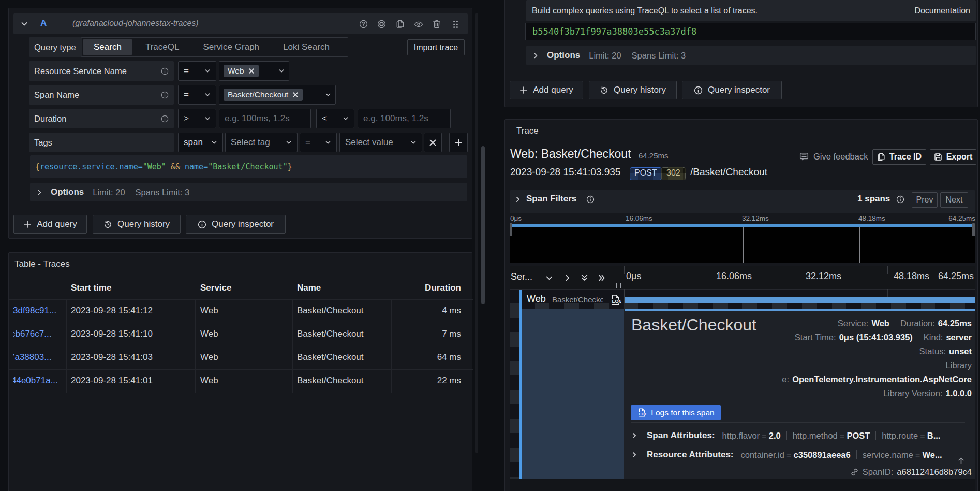  Describe the element at coordinates (108, 47) in the screenshot. I see `tab-search: Search` at that location.